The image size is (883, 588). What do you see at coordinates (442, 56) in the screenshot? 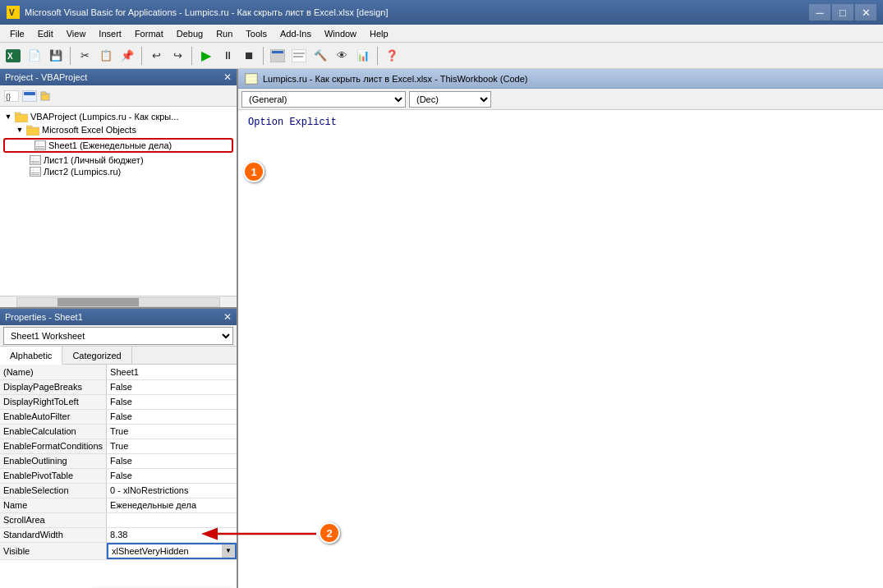
I see `toolbar: X 📄 💾 ✂ 📋 📌 ↩ ↪ ▶ ⏸ ⏹ 🔨 👁 📊 ❓` at bounding box center [442, 56].